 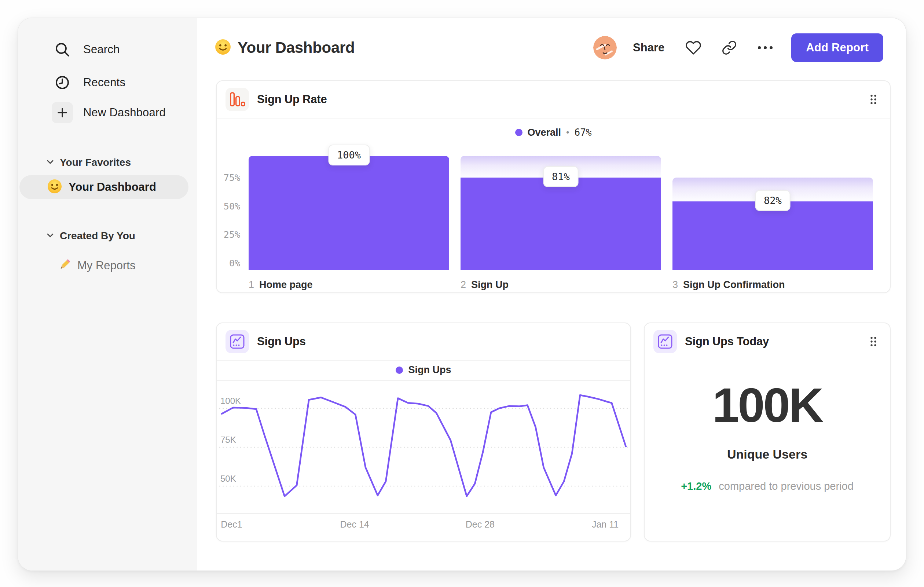 What do you see at coordinates (837, 48) in the screenshot?
I see `add-report-button: Add Report` at bounding box center [837, 48].